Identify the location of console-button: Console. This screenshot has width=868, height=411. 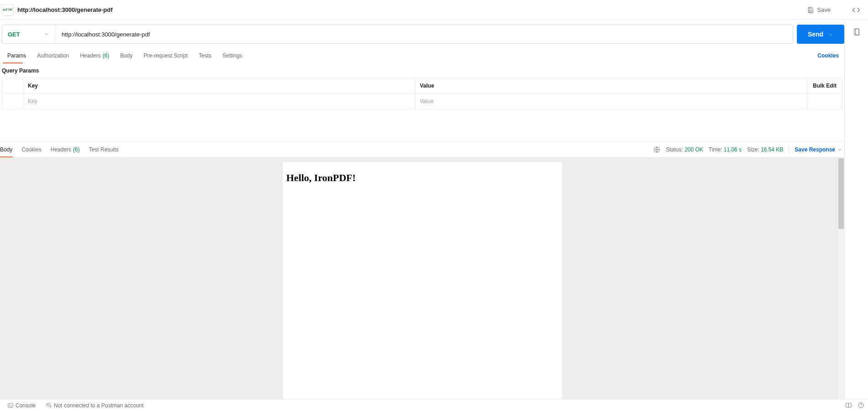
(21, 406).